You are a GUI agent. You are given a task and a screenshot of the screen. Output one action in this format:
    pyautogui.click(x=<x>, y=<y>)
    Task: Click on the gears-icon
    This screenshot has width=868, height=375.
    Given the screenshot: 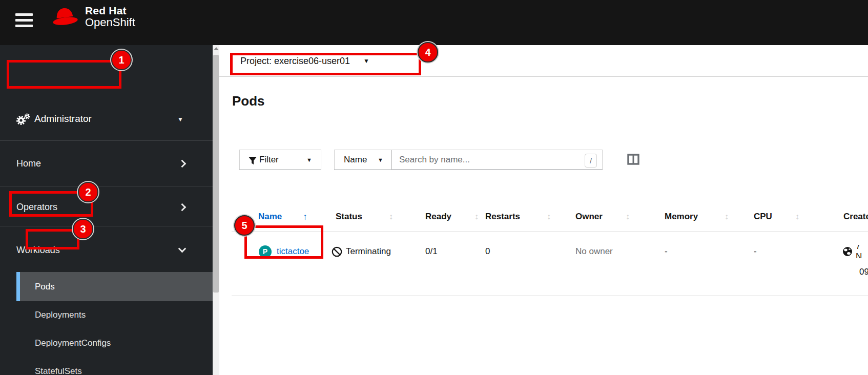 What is the action you would take?
    pyautogui.click(x=23, y=119)
    